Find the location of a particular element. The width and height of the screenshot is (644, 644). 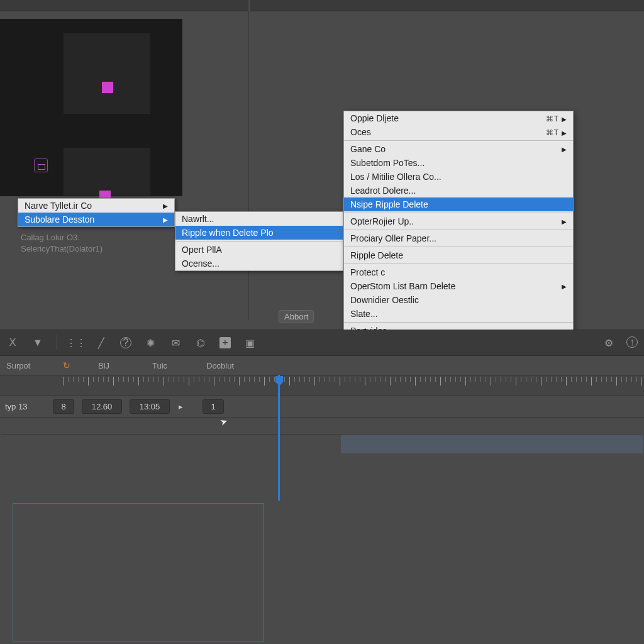

tab-strip-right is located at coordinates (447, 6).